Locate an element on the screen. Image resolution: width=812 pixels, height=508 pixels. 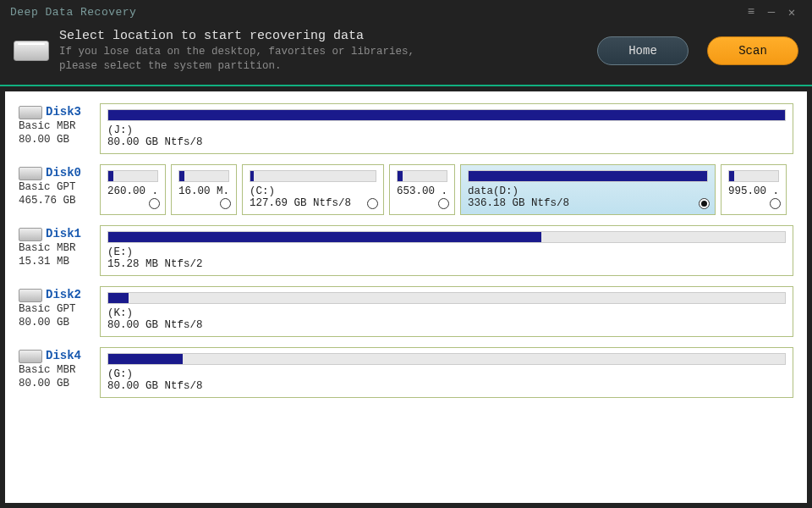
partition-detail: 127.69 GB Ntfs/8 is located at coordinates (313, 203).